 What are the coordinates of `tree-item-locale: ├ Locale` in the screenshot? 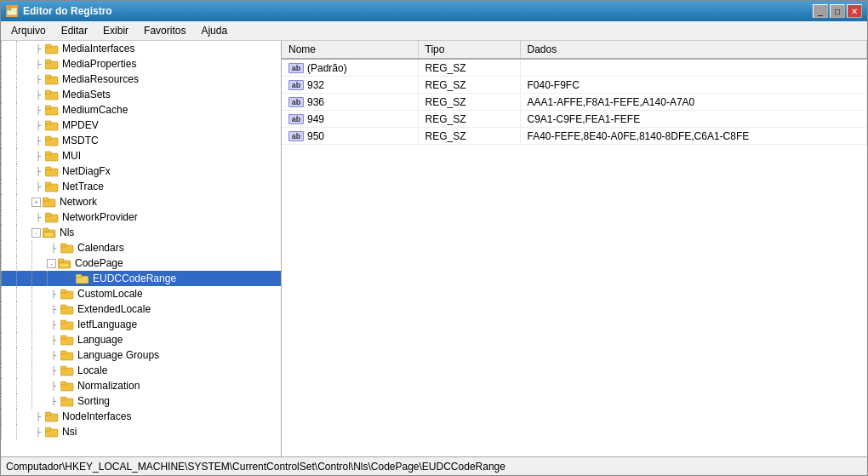 It's located at (141, 370).